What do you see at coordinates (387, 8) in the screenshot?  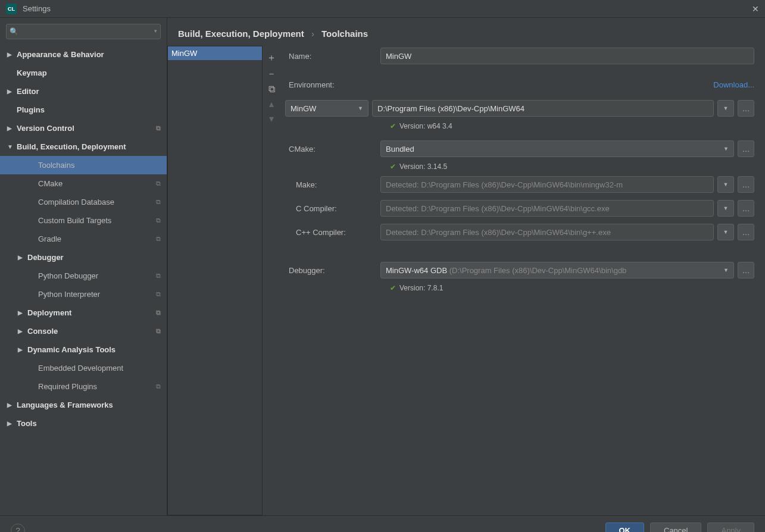 I see `window-title: Settings` at bounding box center [387, 8].